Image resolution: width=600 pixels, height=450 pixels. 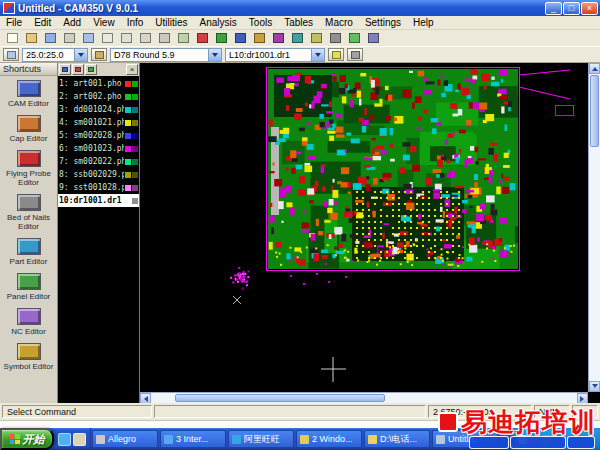 I want to click on zoom-out-button, so click(x=126, y=38).